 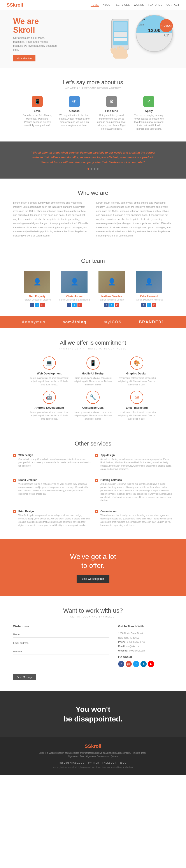 What do you see at coordinates (61, 626) in the screenshot?
I see `form-title: Write to us` at bounding box center [61, 626].